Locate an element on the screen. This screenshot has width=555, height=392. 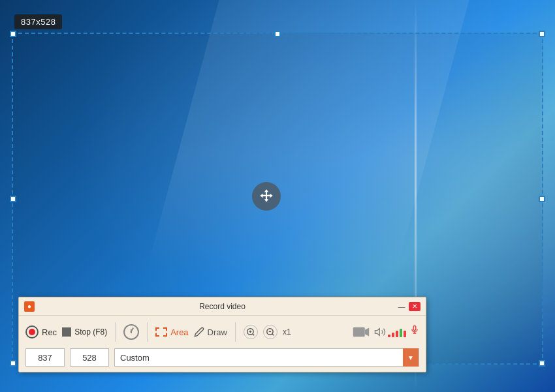
zoom-out-icon is located at coordinates (270, 332).